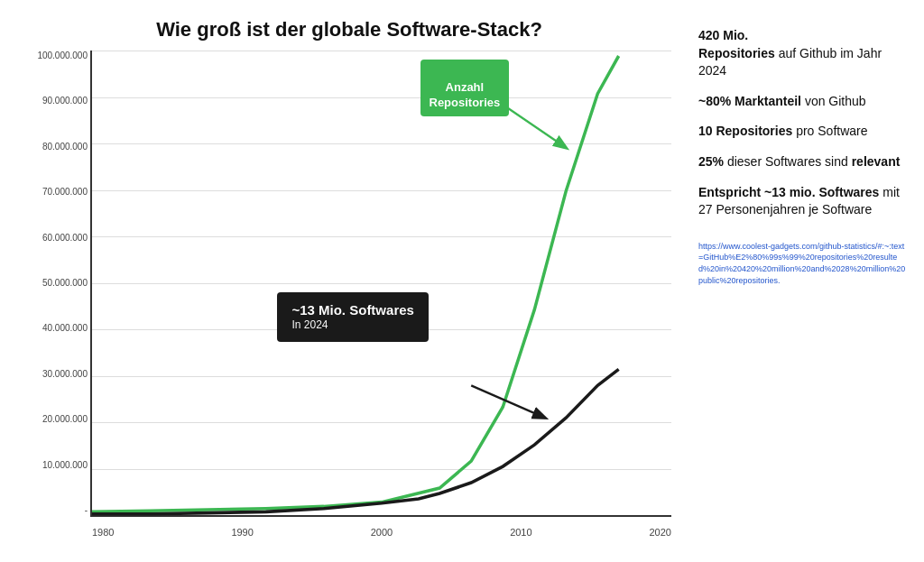  What do you see at coordinates (54, 191) in the screenshot?
I see `y-label-4: 70.000.000` at bounding box center [54, 191].